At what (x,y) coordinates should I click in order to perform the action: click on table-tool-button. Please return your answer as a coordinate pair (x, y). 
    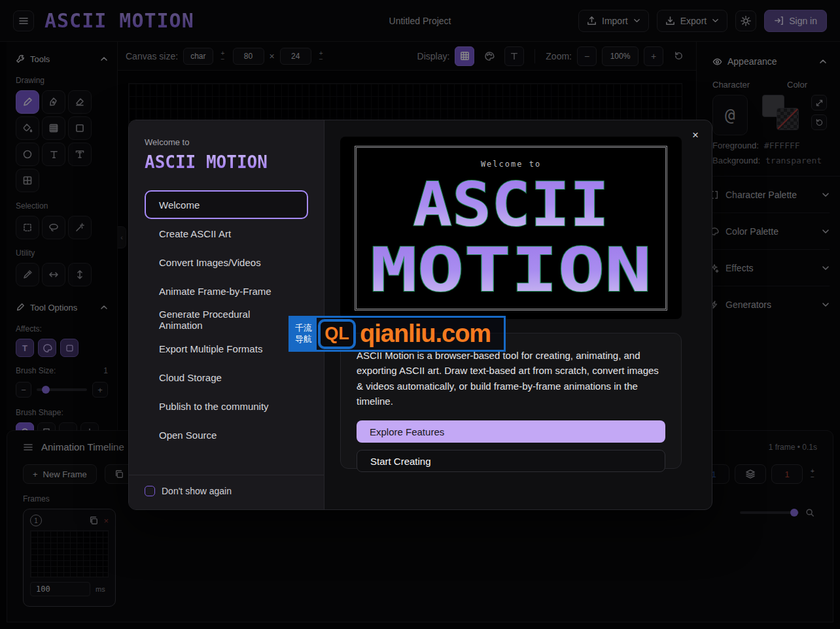
    Looking at the image, I should click on (27, 180).